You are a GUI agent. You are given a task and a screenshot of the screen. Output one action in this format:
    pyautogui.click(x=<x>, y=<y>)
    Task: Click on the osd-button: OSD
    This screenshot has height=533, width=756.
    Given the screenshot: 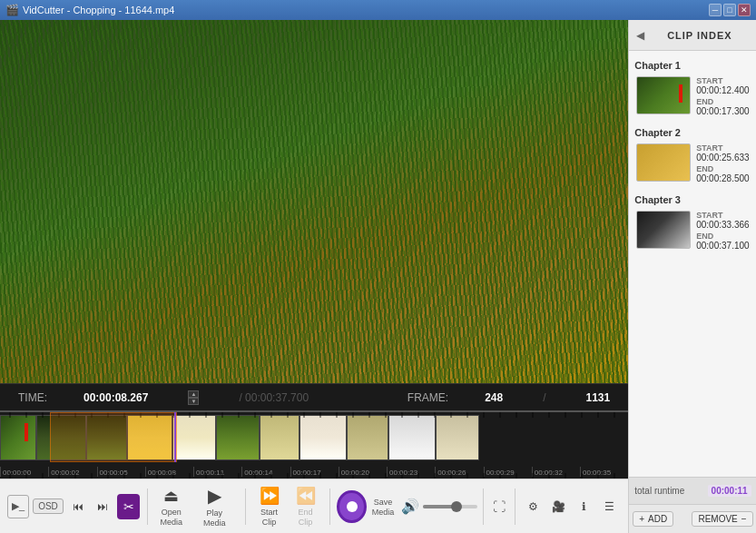 What is the action you would take?
    pyautogui.click(x=48, y=507)
    